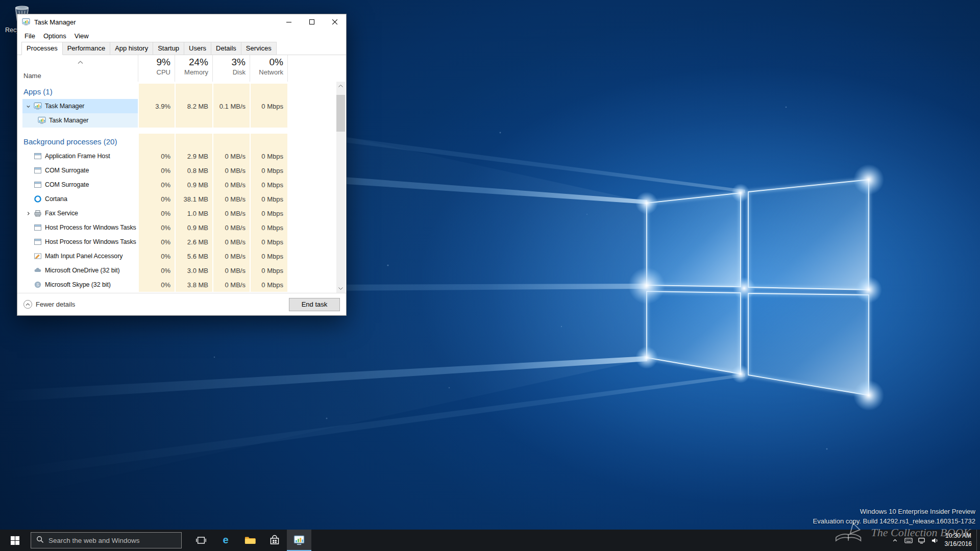 The width and height of the screenshot is (980, 551). I want to click on disk-cell, so click(231, 141).